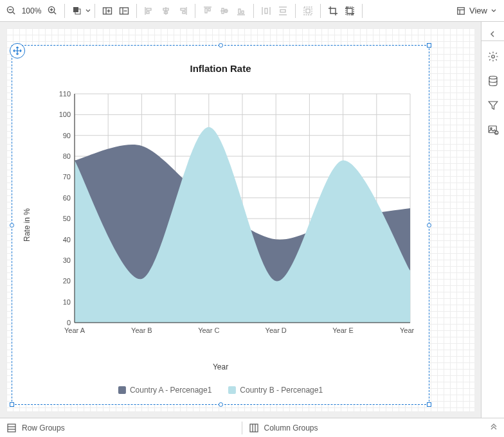  Describe the element at coordinates (124, 11) in the screenshot. I see `remove-column-button` at that location.